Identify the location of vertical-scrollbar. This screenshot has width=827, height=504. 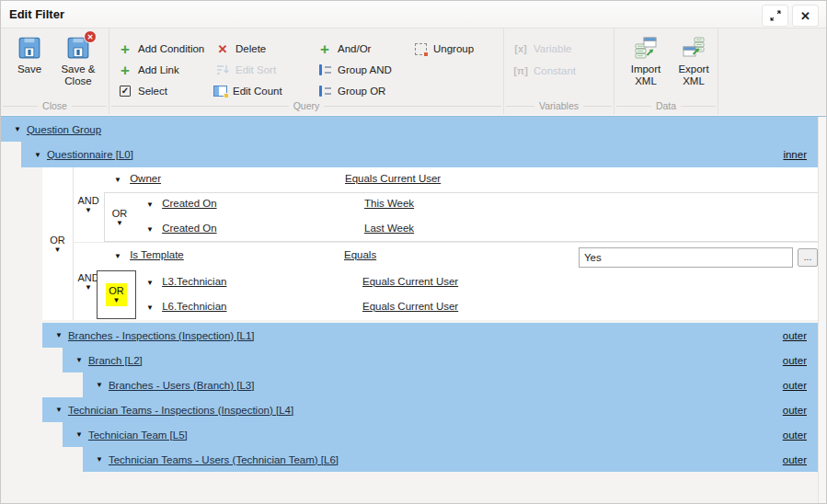
(822, 310).